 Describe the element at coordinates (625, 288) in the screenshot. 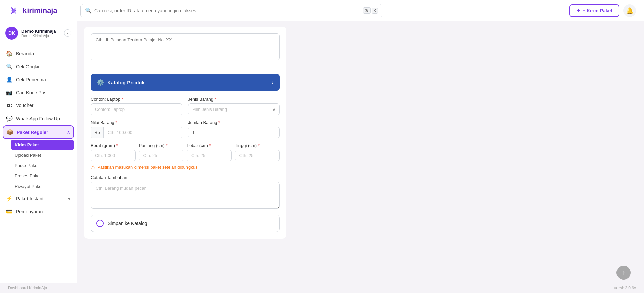

I see `footer-right: Versi: 3.0.6x` at that location.